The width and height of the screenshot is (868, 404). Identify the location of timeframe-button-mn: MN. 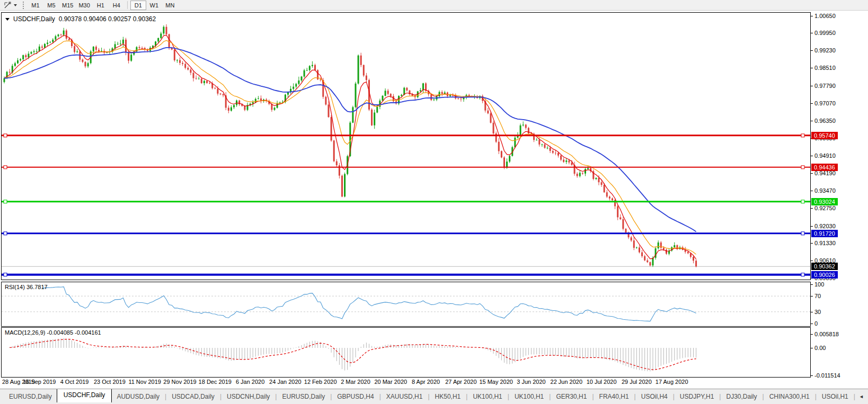
(170, 5).